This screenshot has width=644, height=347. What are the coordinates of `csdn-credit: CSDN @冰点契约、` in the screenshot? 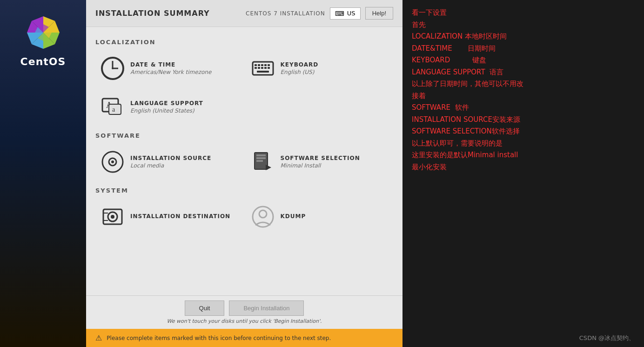 It's located at (607, 338).